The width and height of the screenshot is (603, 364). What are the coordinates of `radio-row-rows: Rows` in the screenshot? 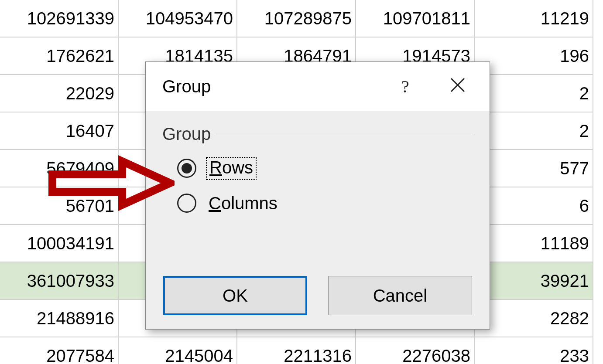 It's located at (325, 168).